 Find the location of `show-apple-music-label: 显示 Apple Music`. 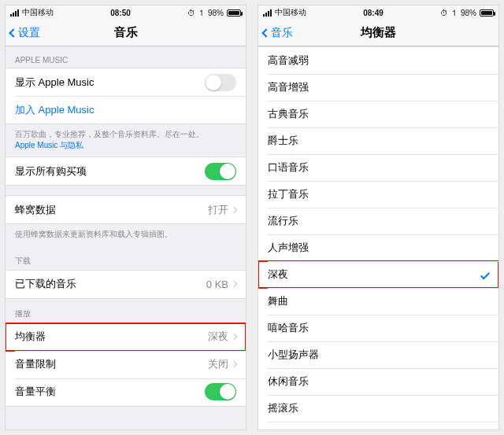

show-apple-music-label: 显示 Apple Music is located at coordinates (110, 83).